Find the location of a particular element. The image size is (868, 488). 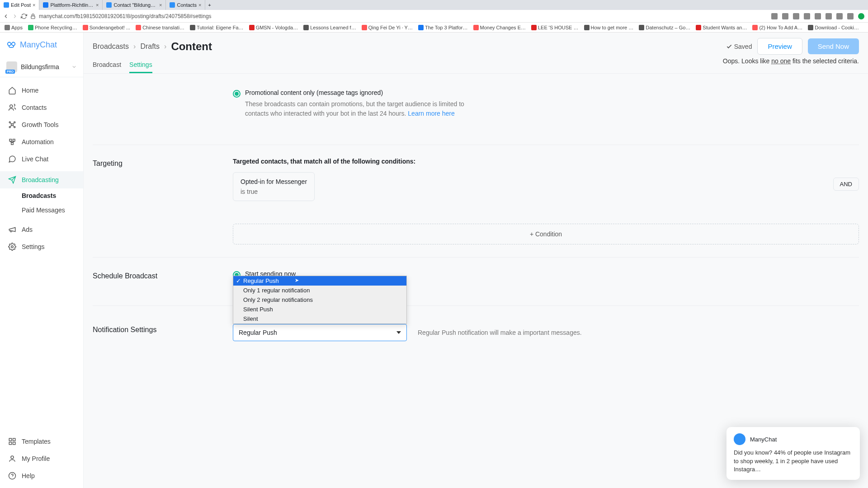

condition-pill: Opted-in for Messenger is true is located at coordinates (274, 187).